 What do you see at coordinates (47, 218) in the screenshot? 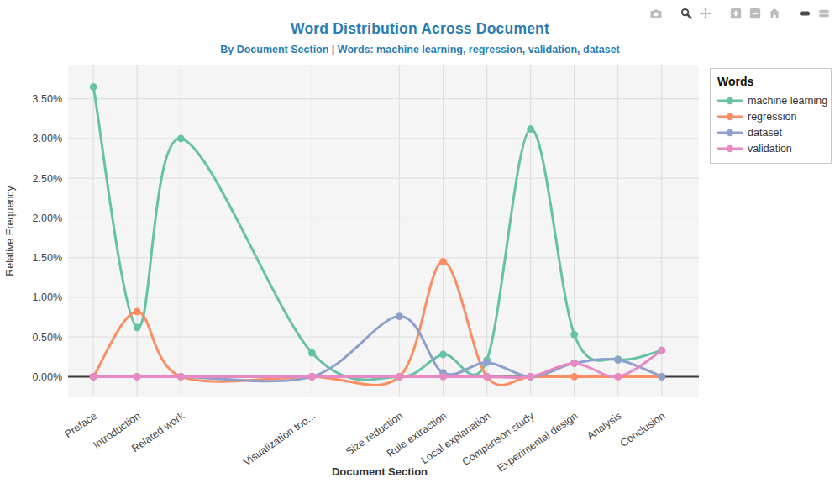
I see `y-tick-label: 2.00%` at bounding box center [47, 218].